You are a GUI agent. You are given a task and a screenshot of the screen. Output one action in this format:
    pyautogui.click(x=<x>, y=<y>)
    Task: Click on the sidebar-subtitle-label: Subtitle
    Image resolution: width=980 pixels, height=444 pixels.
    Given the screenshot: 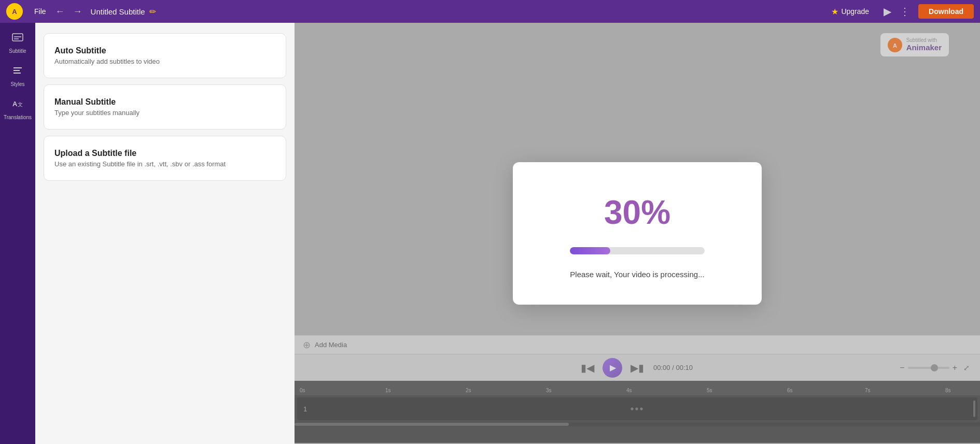 What is the action you would take?
    pyautogui.click(x=18, y=51)
    